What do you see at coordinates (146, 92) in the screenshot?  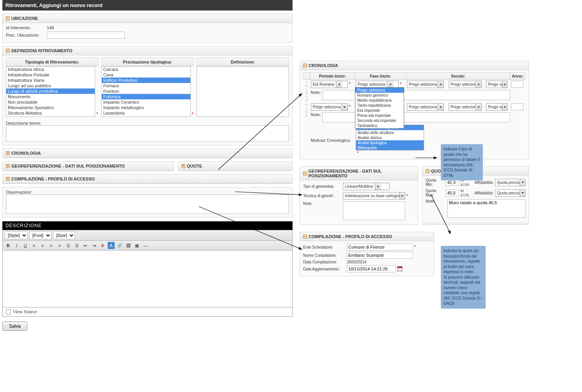 I see `precisazione-listbox: CalcaraCavaEdificio ProduttivoFornaceFra…` at bounding box center [146, 92].